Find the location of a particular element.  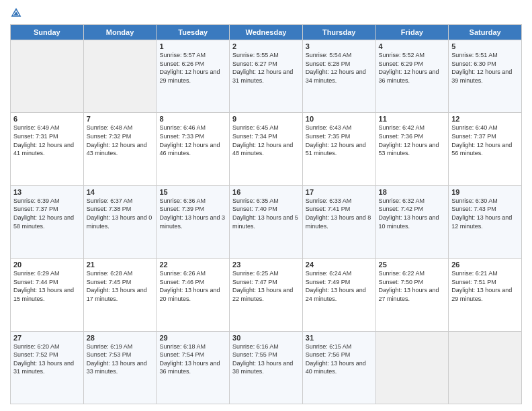

day-cell: 23Sunrise: 6:25 AMSunset: 7:47 PMDayligh… is located at coordinates (266, 295).